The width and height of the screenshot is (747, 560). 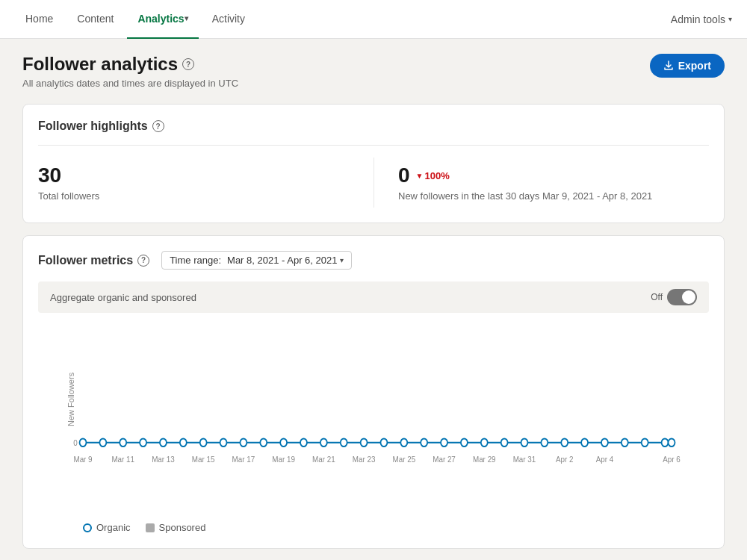 What do you see at coordinates (374, 176) in the screenshot?
I see `highlights-grid: 30 Total followers 0 100% New followers …` at bounding box center [374, 176].